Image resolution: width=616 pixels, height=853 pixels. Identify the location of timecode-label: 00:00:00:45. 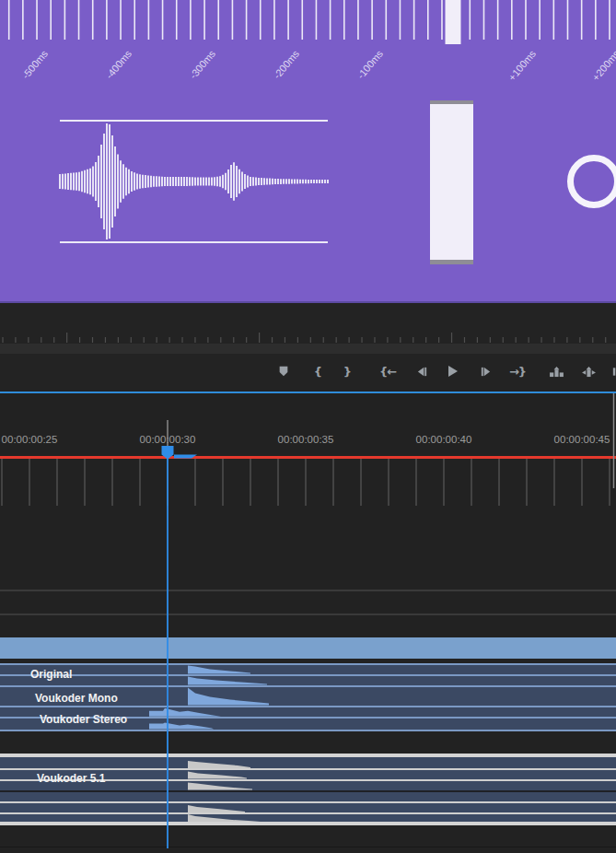
(582, 439).